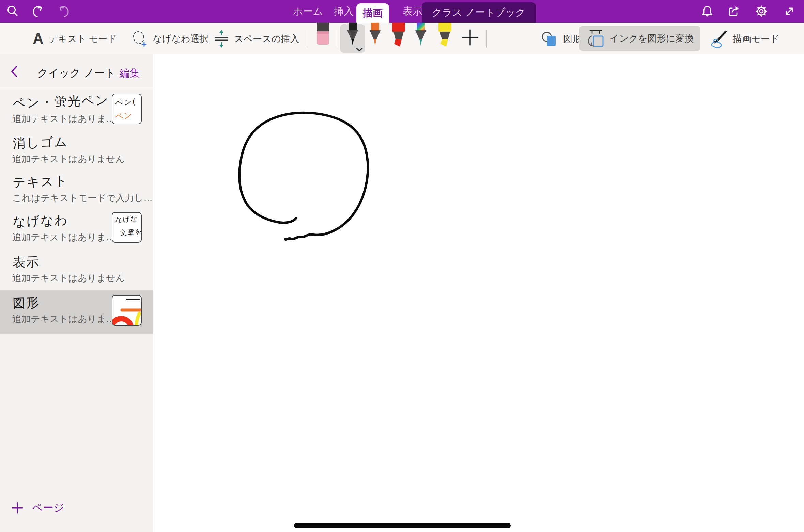  I want to click on tab-class-notebook: クラス ノートブック, so click(479, 13).